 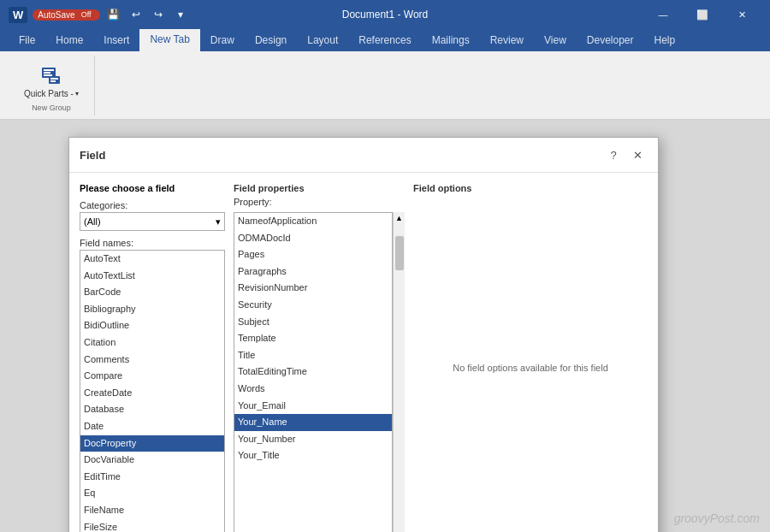 What do you see at coordinates (158, 15) in the screenshot?
I see `redo-icon: ↪` at bounding box center [158, 15].